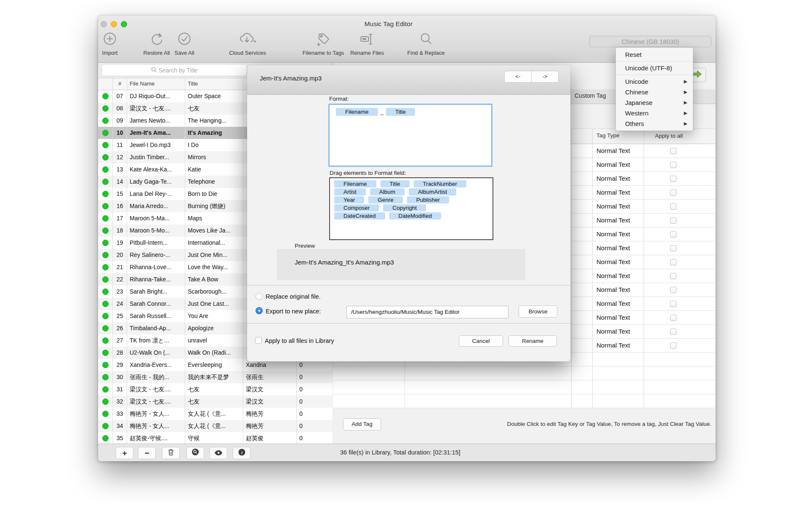  Describe the element at coordinates (242, 453) in the screenshot. I see `info-button: i` at that location.